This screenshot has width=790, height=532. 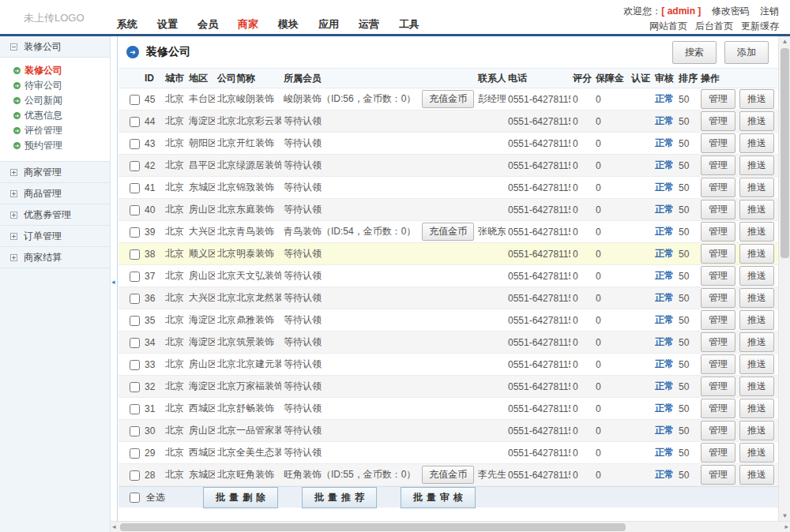 What do you see at coordinates (450, 526) in the screenshot?
I see `horizontal-scrollbar: ◂ ▸` at bounding box center [450, 526].